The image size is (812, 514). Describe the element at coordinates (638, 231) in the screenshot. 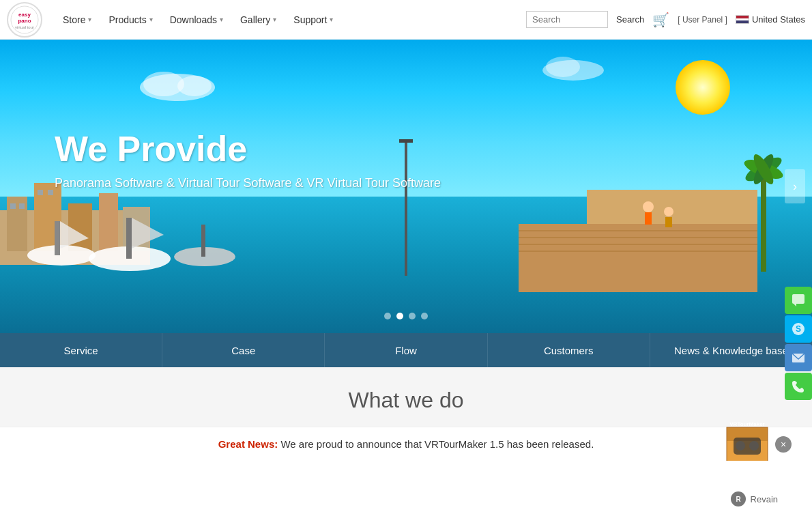

I see `hero-dock` at that location.